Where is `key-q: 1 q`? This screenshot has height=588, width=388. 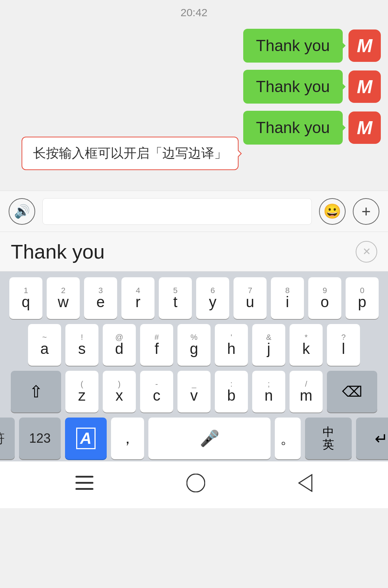 key-q: 1 q is located at coordinates (26, 298).